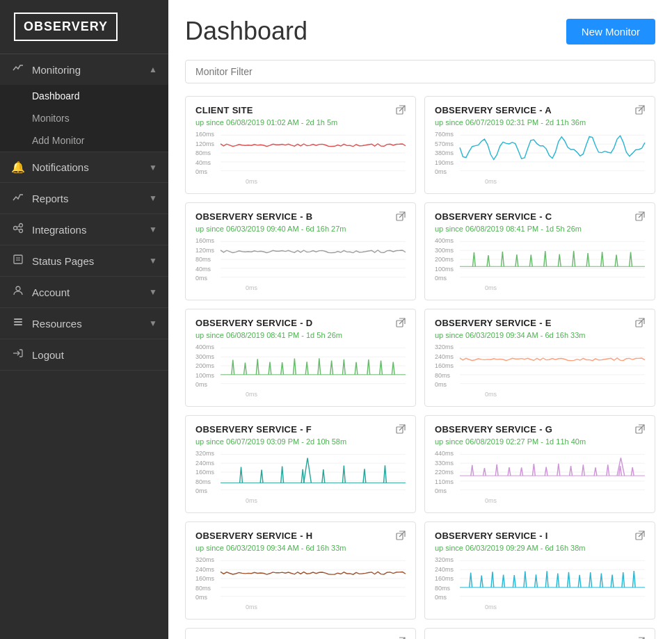 The width and height of the screenshot is (672, 639). Describe the element at coordinates (84, 118) in the screenshot. I see `sidebar-item-monitors: Monitors` at that location.